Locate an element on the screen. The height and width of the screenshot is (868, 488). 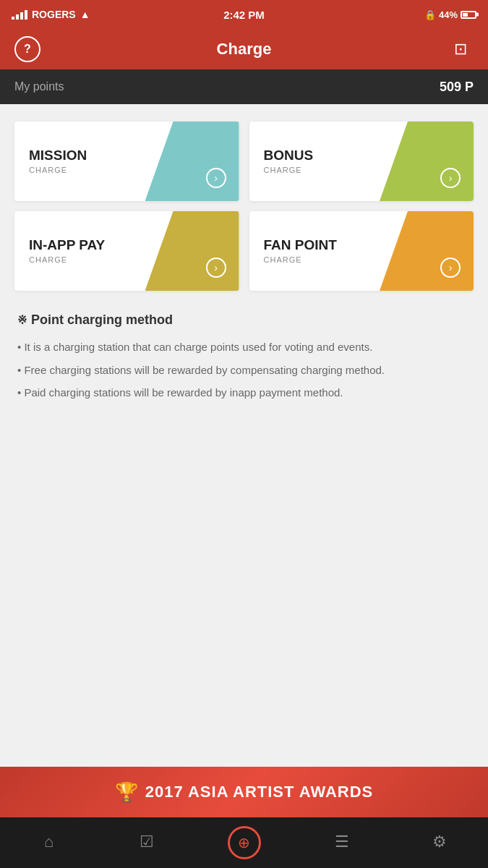
inapp-card-arrow: › is located at coordinates (216, 268).